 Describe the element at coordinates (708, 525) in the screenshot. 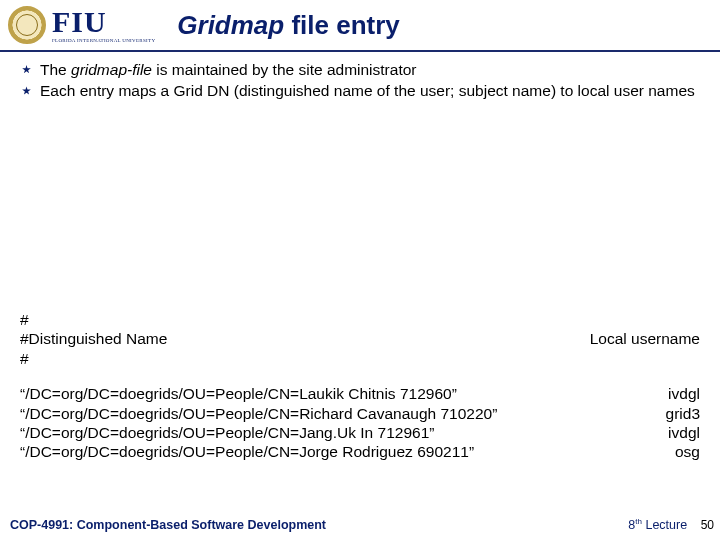

I see `page-number: 50` at that location.